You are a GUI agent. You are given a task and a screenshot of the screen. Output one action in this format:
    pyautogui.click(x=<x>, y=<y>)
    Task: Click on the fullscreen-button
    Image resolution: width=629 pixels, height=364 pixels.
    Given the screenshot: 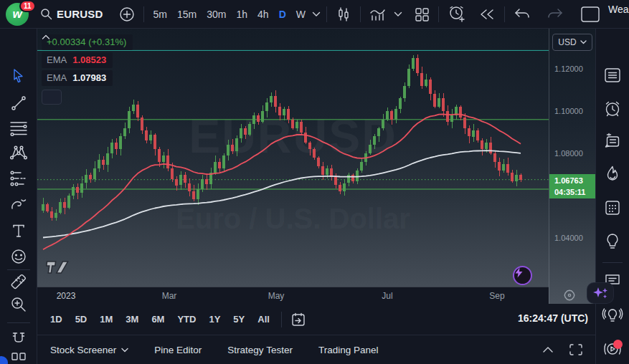 What is the action you would take?
    pyautogui.click(x=576, y=350)
    